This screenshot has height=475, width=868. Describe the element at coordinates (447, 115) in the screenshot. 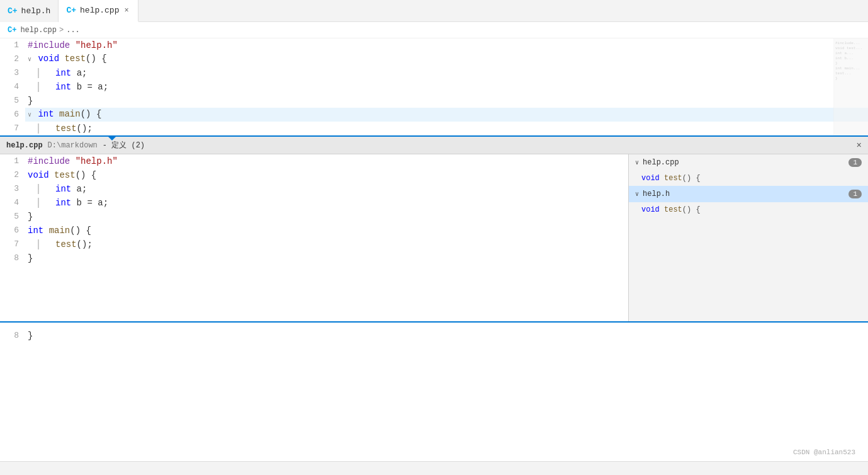

I see `line-content-6: ∨ int main() {` at that location.